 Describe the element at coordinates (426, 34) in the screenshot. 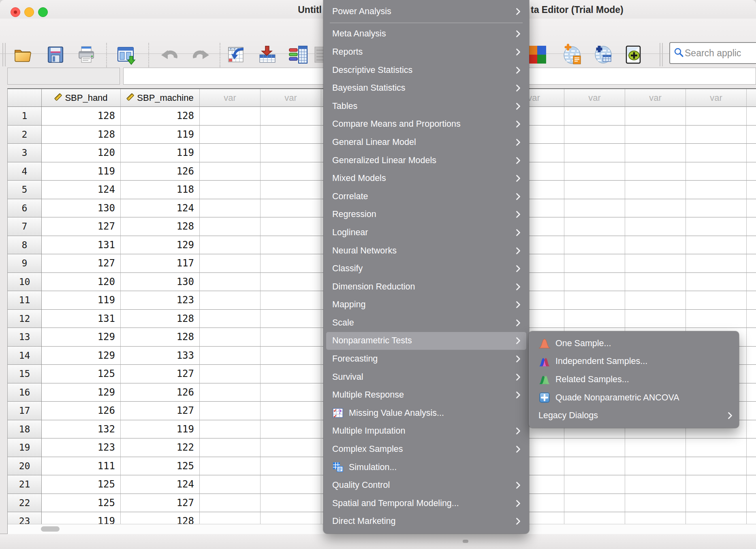

I see `menu-item-meta-analysis: Meta Analysis` at that location.